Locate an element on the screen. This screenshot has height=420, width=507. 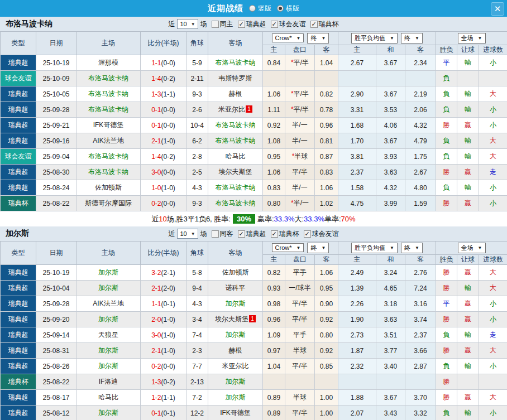
home-team: 佐加顿斯 is located at coordinates (108, 188).